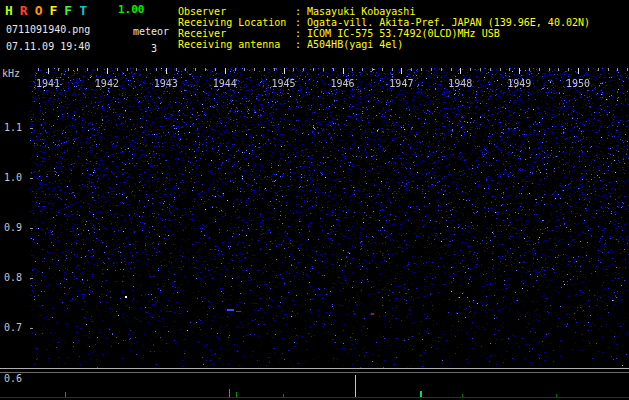 Image resolution: width=629 pixels, height=400 pixels. Describe the element at coordinates (236, 22) in the screenshot. I see `info-label: Receiving Location` at that location.